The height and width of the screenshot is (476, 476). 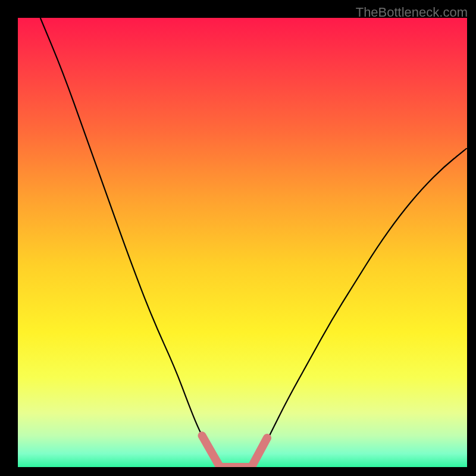 What do you see at coordinates (412, 12) in the screenshot?
I see `watermark-text: TheBottleneck.com` at bounding box center [412, 12].